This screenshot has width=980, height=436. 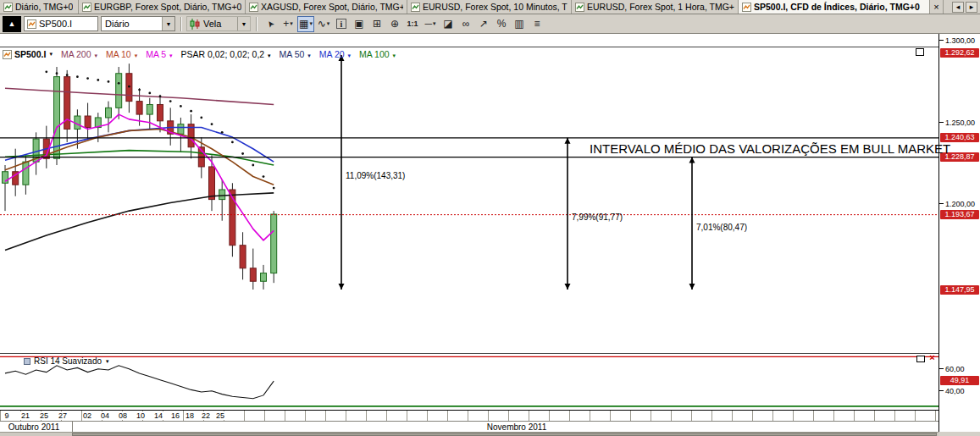 I want to click on price-axis: 1.300,001.250,001.200,001.292,621.240,63…, so click(x=959, y=233).